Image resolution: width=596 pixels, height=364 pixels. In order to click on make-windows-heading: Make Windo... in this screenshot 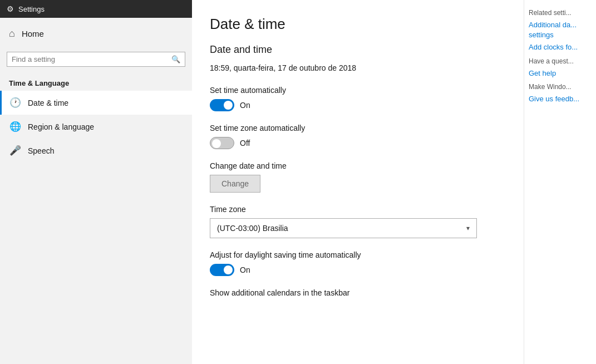, I will do `click(560, 87)`.